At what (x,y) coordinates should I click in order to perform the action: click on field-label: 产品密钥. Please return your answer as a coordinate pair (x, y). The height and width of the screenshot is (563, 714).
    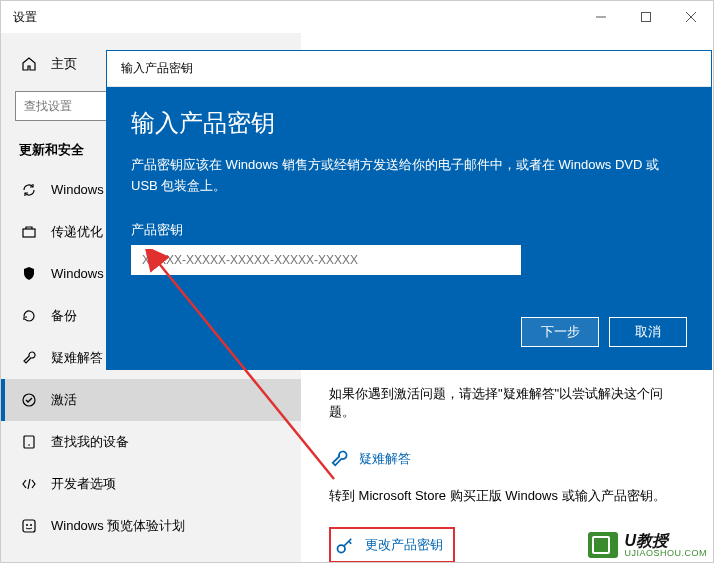
    Looking at the image, I should click on (409, 230).